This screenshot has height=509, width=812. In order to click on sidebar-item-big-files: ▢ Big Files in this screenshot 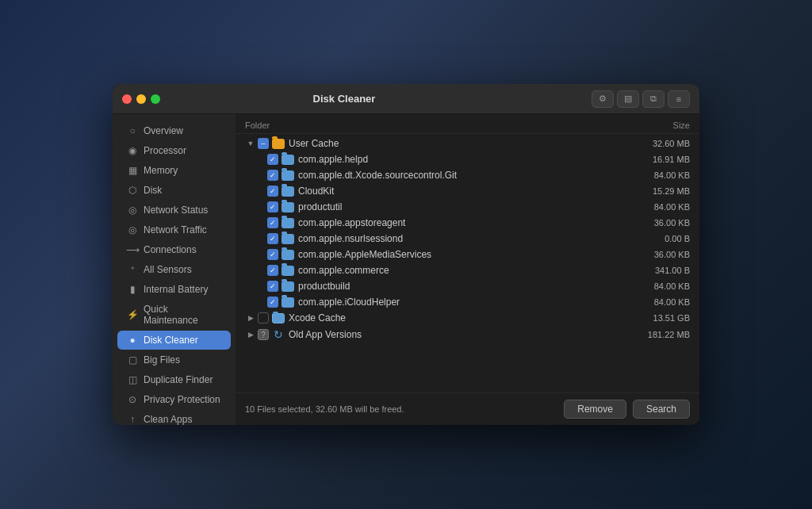, I will do `click(174, 360)`.